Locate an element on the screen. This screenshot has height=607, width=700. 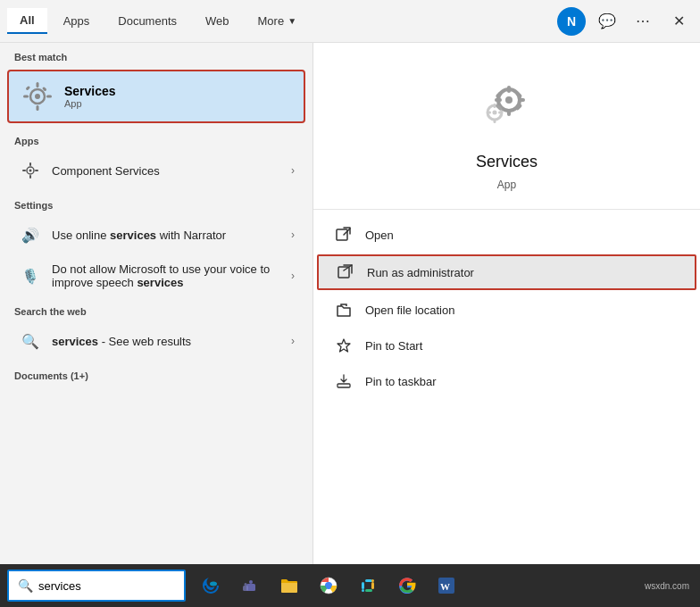
chevron-icon-4: › is located at coordinates (293, 341).